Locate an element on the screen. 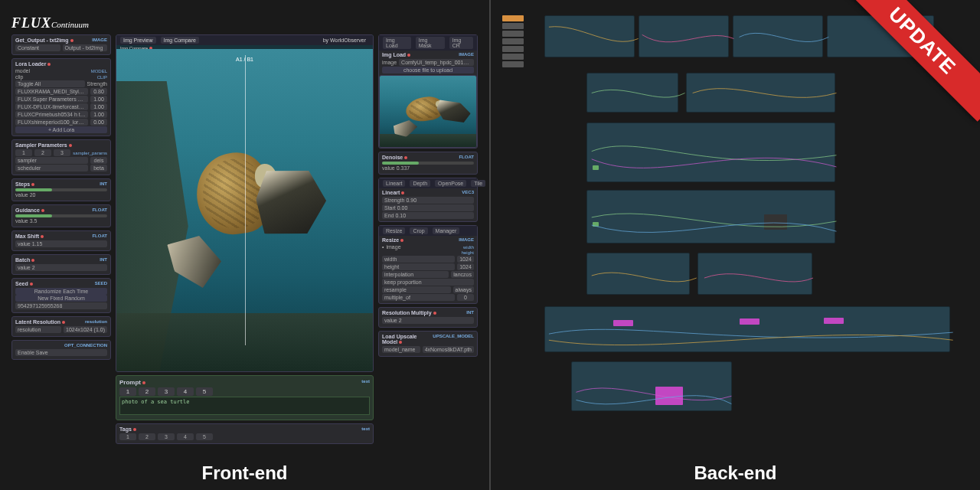  panel-lora-loader: Lora Loader modelMODEL clipCLIP Toggle A… is located at coordinates (61, 97).